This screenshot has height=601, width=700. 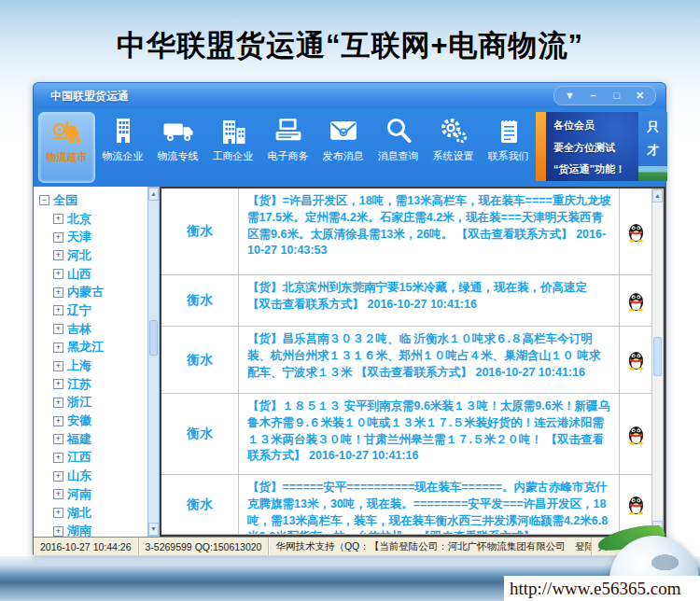 What do you see at coordinates (653, 127) in the screenshot?
I see `banner-side-char: 只` at bounding box center [653, 127].